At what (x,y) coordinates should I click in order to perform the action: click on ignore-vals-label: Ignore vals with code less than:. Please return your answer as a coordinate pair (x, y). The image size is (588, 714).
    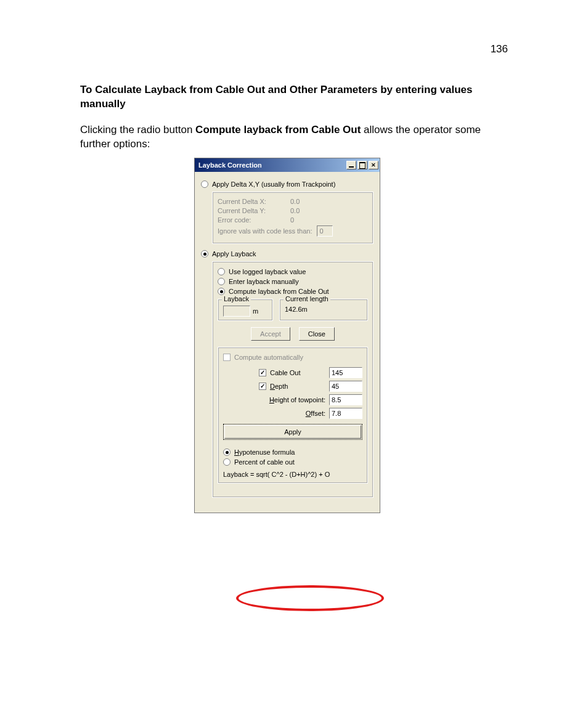
    Looking at the image, I should click on (265, 231).